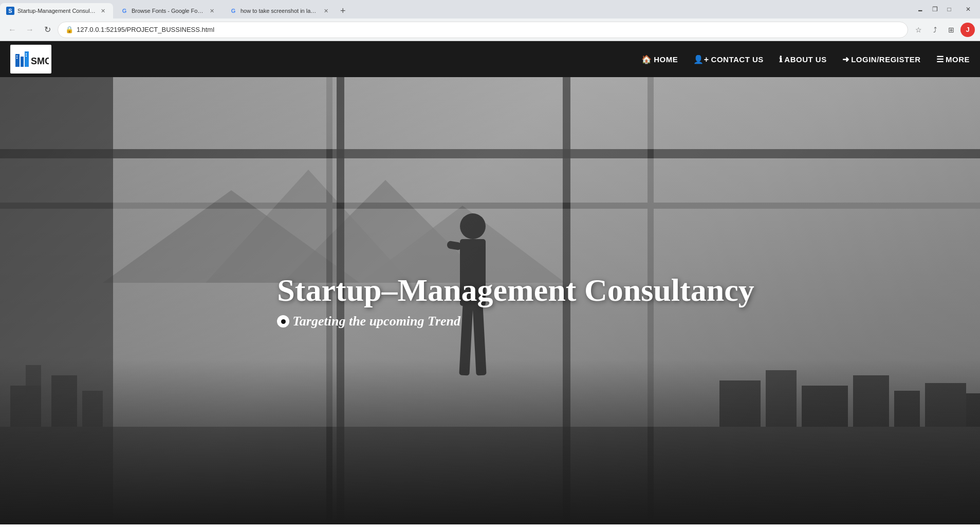  What do you see at coordinates (953, 60) in the screenshot?
I see `nav-more: ☰ MORE` at bounding box center [953, 60].